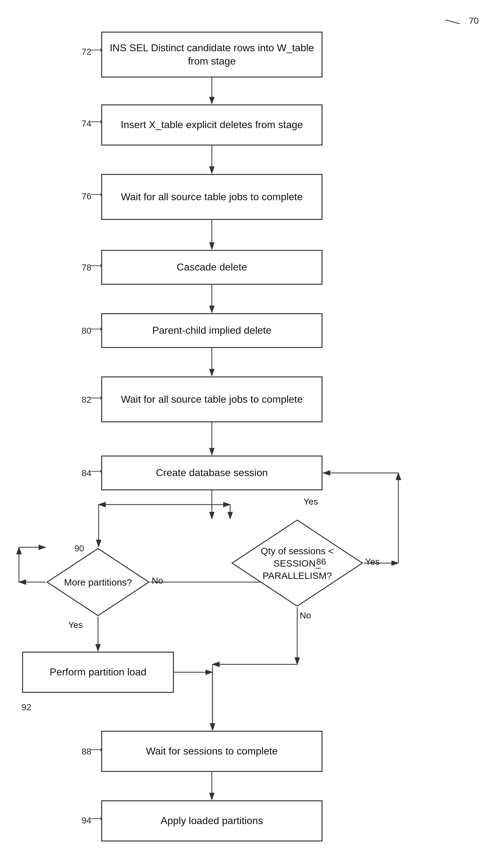  Describe the element at coordinates (212, 473) in the screenshot. I see `box-84: Create database session` at that location.